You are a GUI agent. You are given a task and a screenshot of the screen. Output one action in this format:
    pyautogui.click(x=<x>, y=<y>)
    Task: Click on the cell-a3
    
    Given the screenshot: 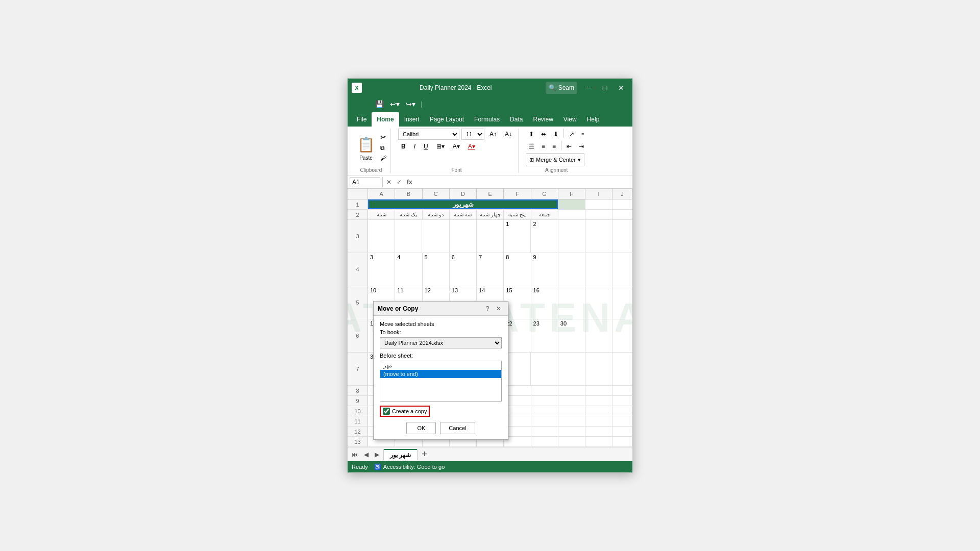 What is the action you would take?
    pyautogui.click(x=382, y=236)
    